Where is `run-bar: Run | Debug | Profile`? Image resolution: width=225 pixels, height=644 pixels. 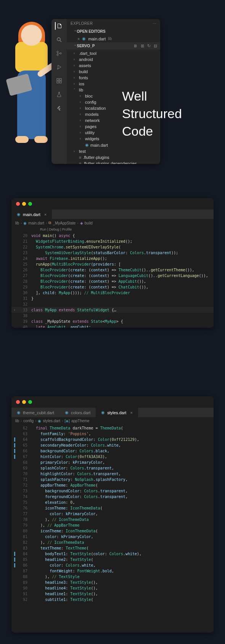 run-bar: Run | Debug | Profile is located at coordinates (112, 229).